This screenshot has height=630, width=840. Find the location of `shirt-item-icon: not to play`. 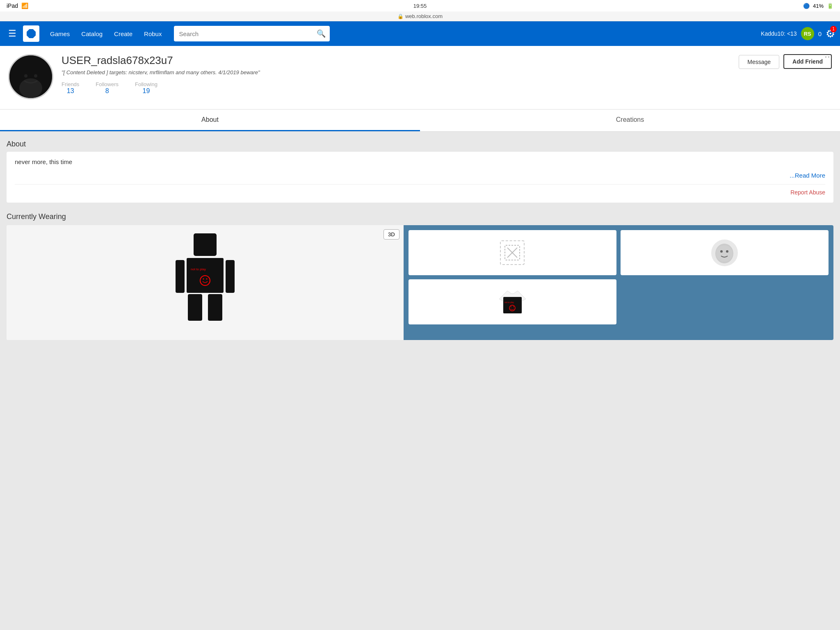

shirt-item-icon: not to play is located at coordinates (513, 302).